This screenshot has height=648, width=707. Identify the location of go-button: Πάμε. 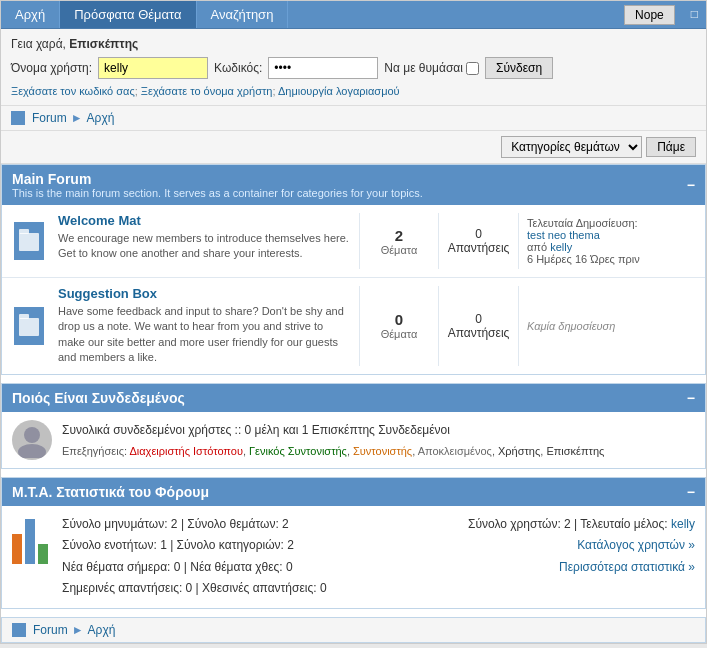
(671, 147).